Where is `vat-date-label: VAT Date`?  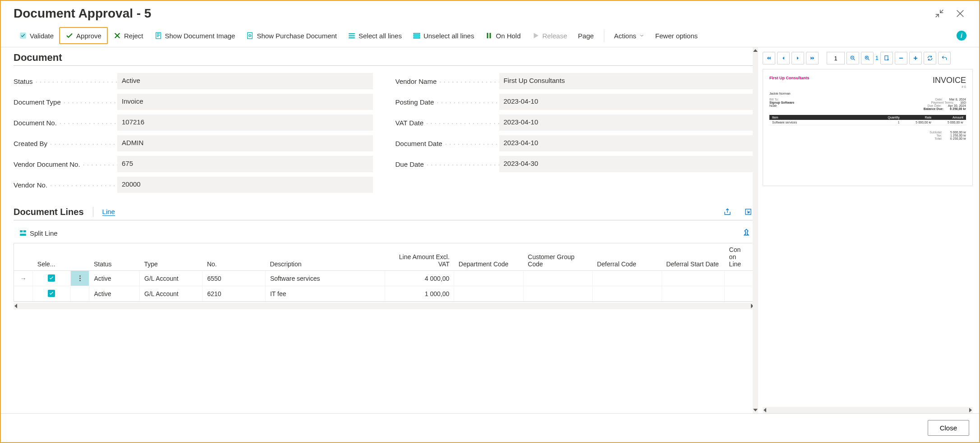
vat-date-label: VAT Date is located at coordinates (447, 123).